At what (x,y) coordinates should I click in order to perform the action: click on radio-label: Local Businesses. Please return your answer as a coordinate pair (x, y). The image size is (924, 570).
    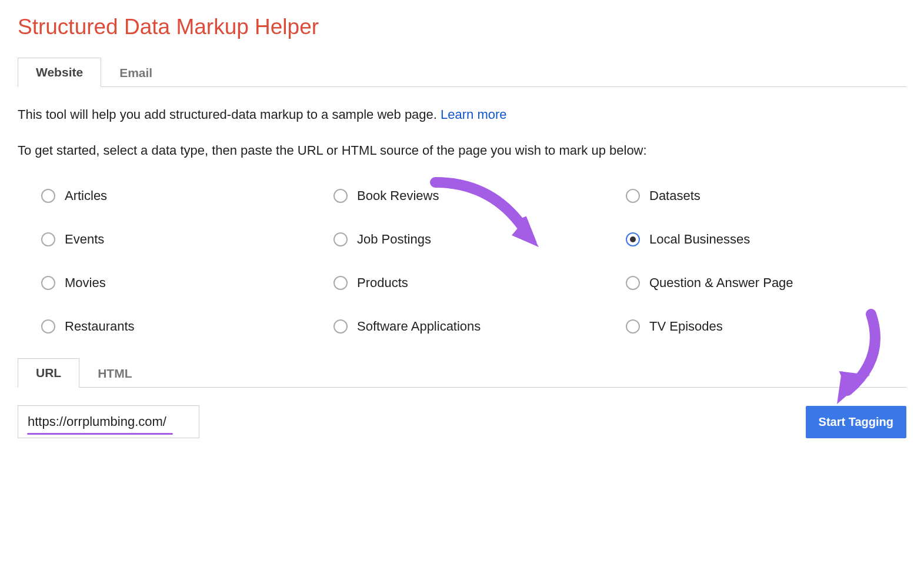
    Looking at the image, I should click on (700, 239).